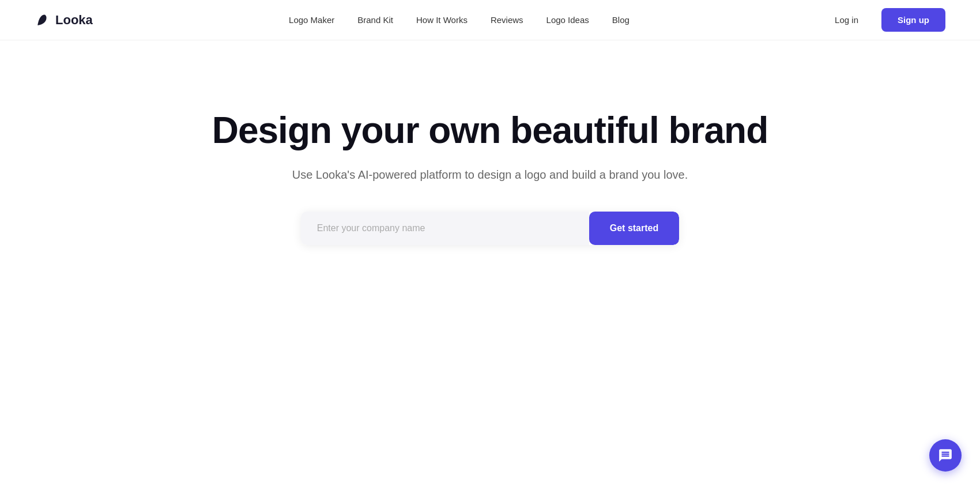 The width and height of the screenshot is (980, 490). What do you see at coordinates (507, 20) in the screenshot?
I see `nav-reviews: Reviews` at bounding box center [507, 20].